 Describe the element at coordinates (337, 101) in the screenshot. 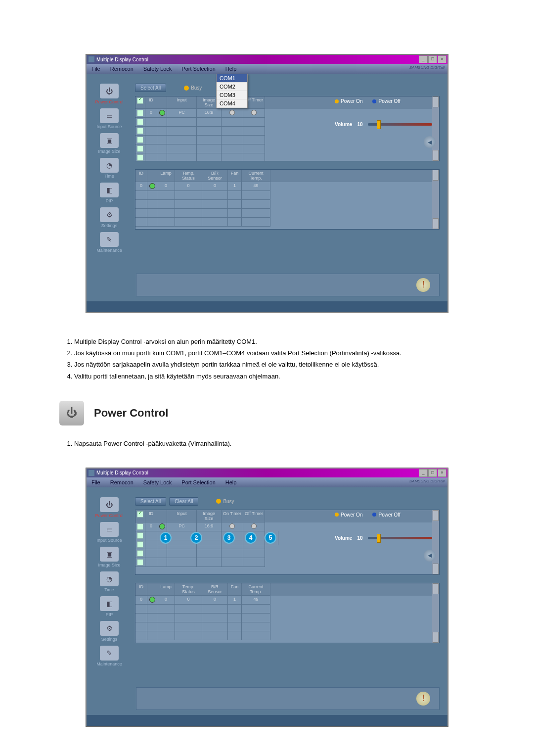

I see `power-on-dot-icon` at that location.